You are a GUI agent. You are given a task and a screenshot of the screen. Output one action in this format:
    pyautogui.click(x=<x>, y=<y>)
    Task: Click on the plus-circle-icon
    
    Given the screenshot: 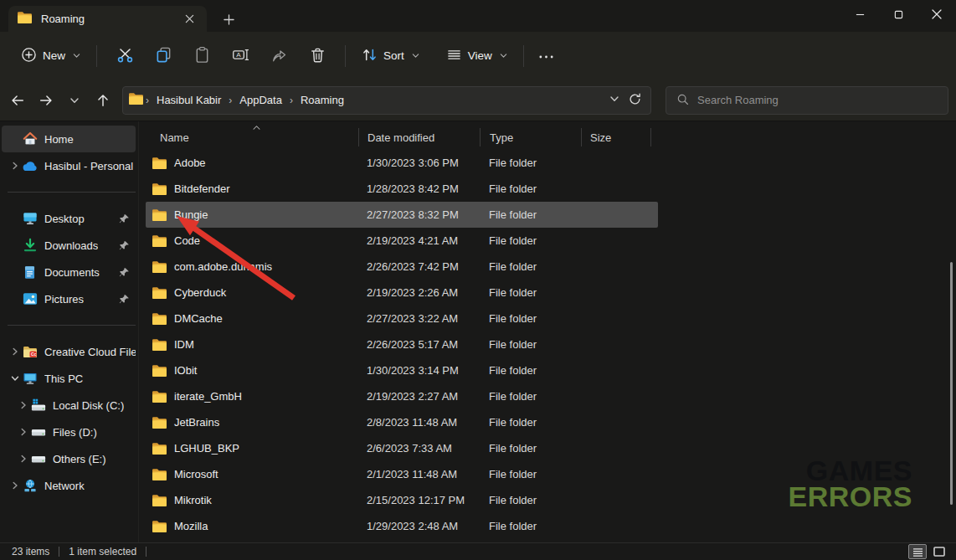 What is the action you would take?
    pyautogui.click(x=28, y=56)
    